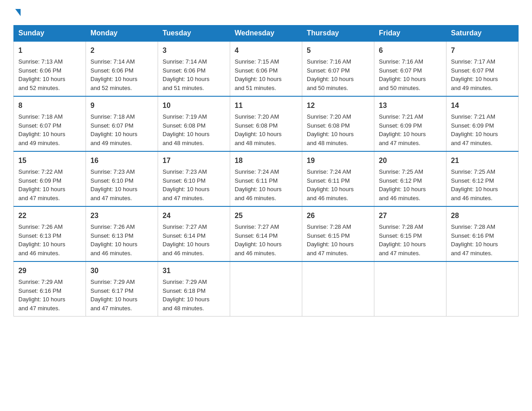 The width and height of the screenshot is (532, 411). What do you see at coordinates (122, 216) in the screenshot?
I see `day-number: 23` at bounding box center [122, 216].